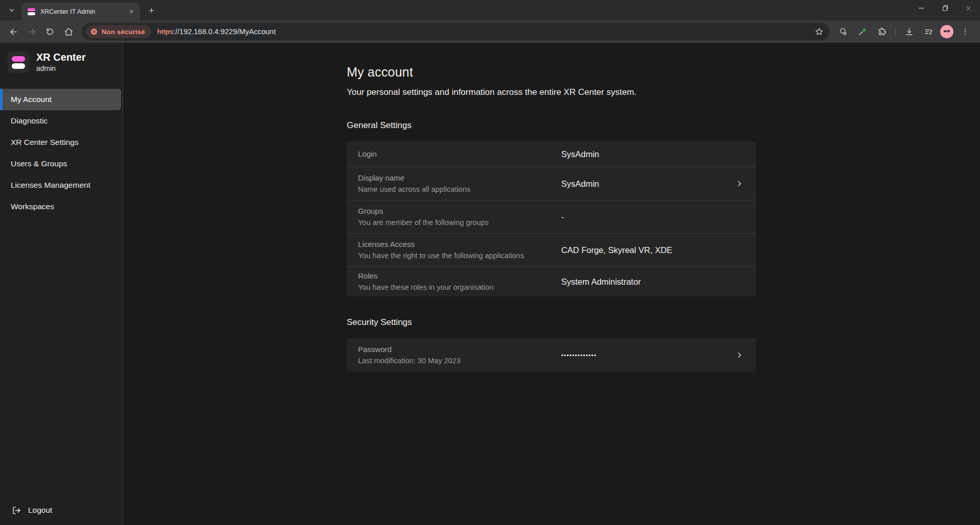 This screenshot has width=980, height=525. I want to click on section-title-security: Security Settings, so click(663, 322).